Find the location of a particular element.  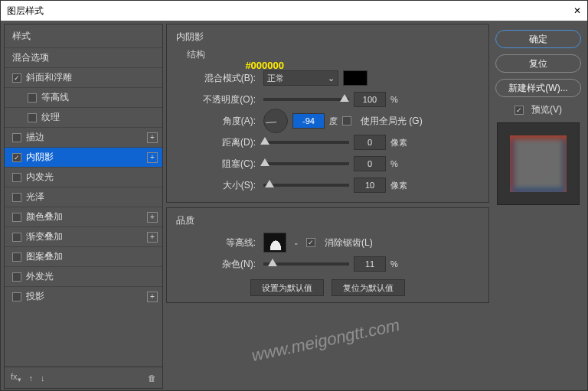

inner-shadow-title: 内阴影 is located at coordinates (328, 37).